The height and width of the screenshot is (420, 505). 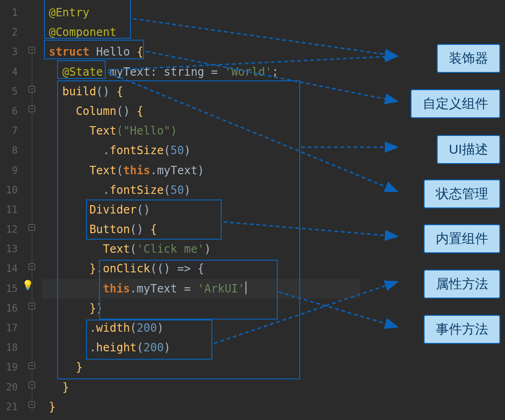 I want to click on line-number: 17, so click(x=12, y=328).